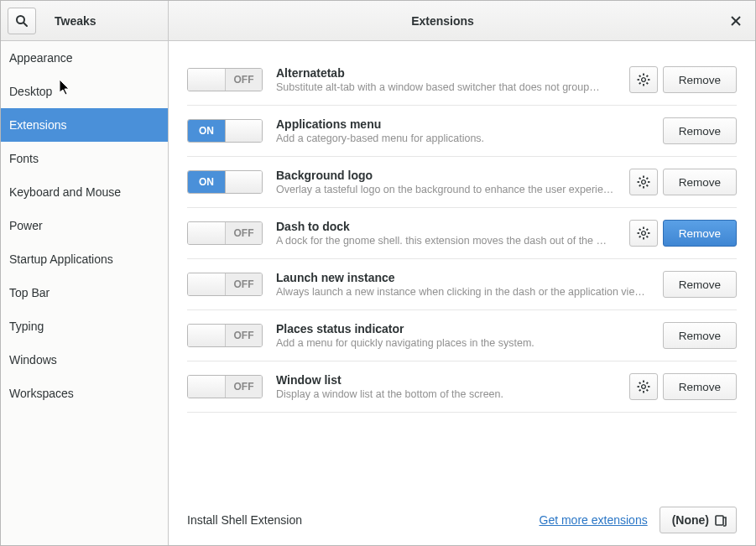 This screenshot has height=546, width=756. Describe the element at coordinates (84, 125) in the screenshot. I see `sidebar-item-extensions: Extensions` at that location.